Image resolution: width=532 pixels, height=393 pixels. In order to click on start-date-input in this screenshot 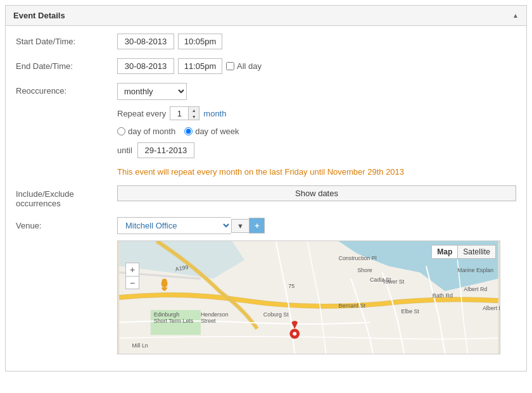, I will do `click(146, 42)`.